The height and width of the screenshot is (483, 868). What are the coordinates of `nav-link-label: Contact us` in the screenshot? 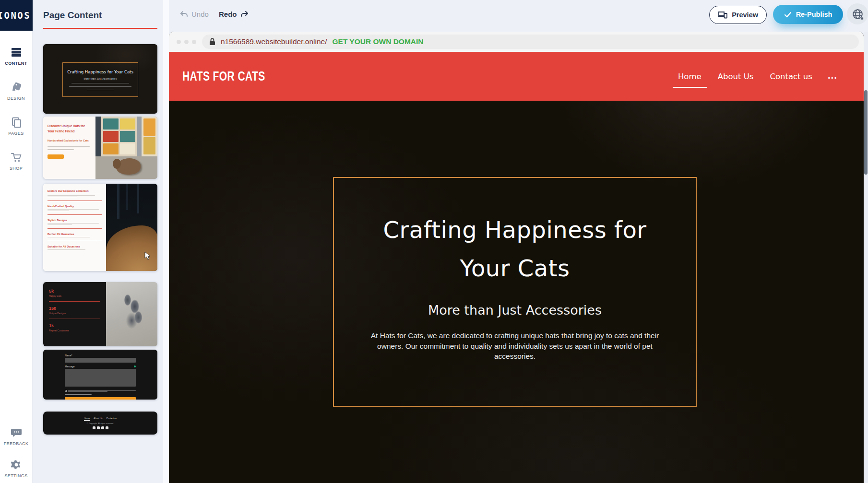 It's located at (791, 77).